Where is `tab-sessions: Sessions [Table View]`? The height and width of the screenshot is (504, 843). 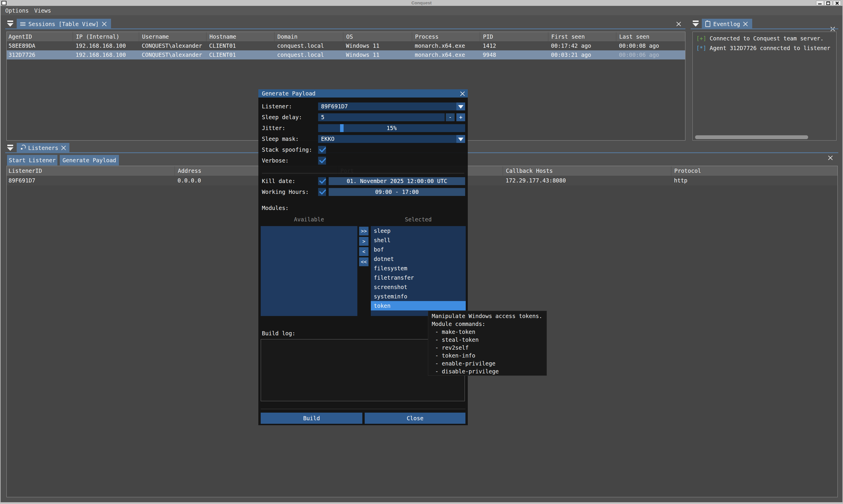 tab-sessions: Sessions [Table View] is located at coordinates (64, 24).